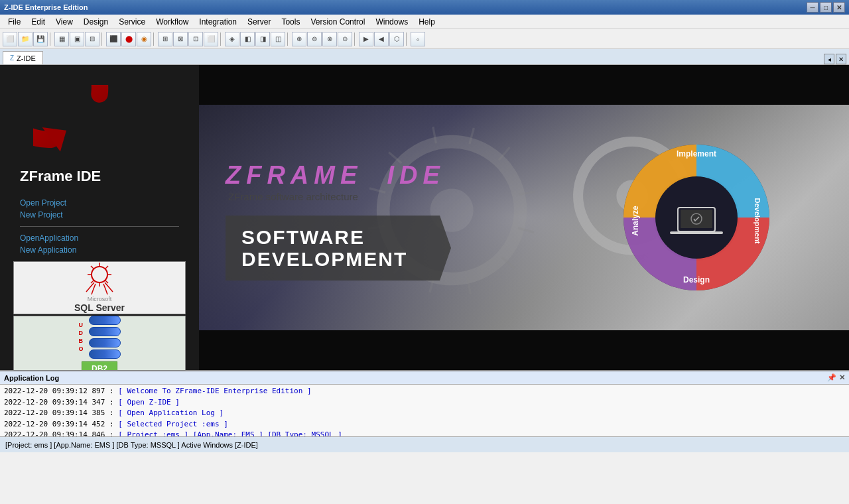  What do you see at coordinates (105, 337) in the screenshot?
I see `db2-cylinders` at bounding box center [105, 337].